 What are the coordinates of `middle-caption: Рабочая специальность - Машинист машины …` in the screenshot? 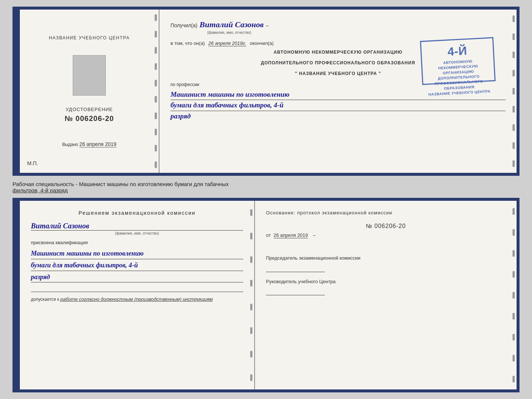 It's located at (266, 187).